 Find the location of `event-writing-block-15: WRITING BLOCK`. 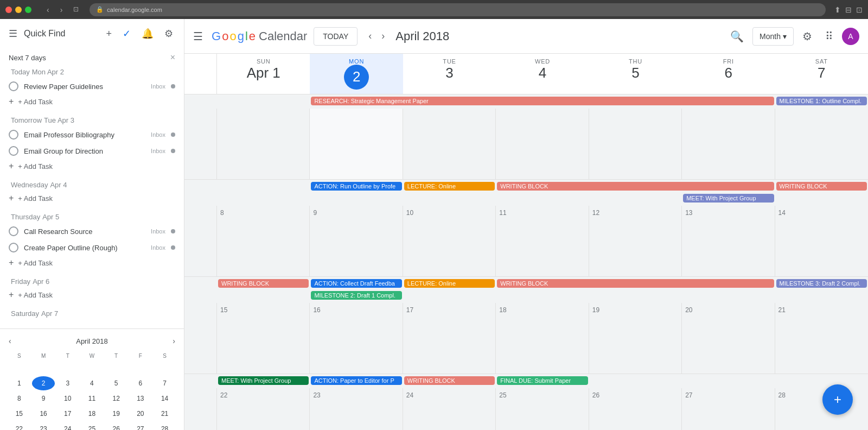

event-writing-block-15: WRITING BLOCK is located at coordinates (264, 283).